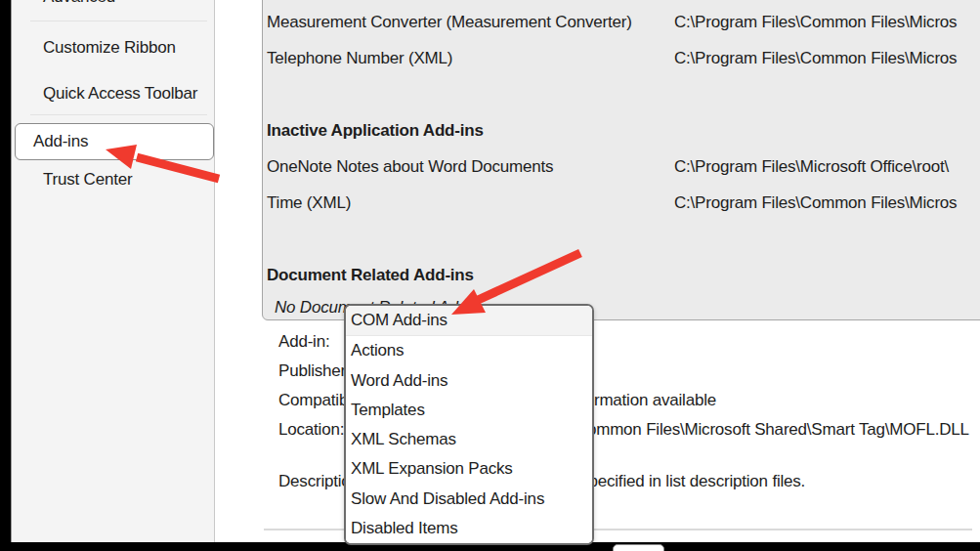  I want to click on addin-row: Measurement Converter (Measurement Conve…, so click(449, 22).